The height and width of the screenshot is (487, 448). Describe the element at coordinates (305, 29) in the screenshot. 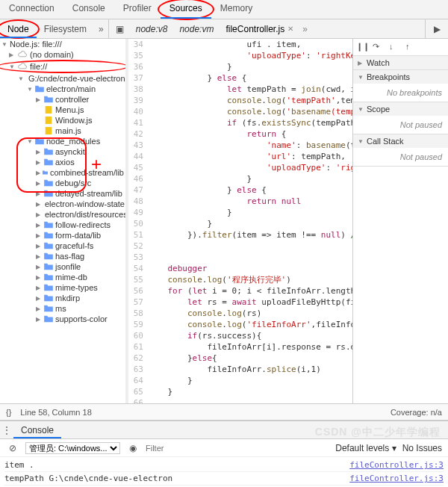

I see `more-files-icon: »` at that location.